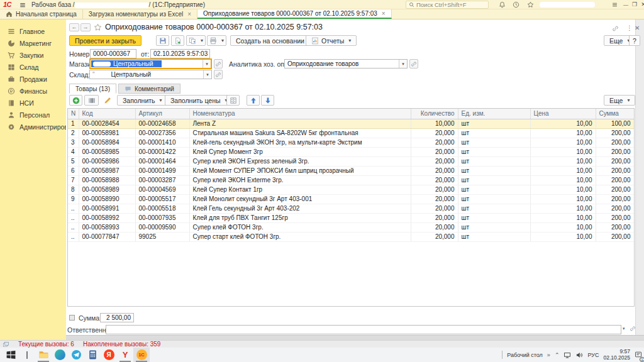  I want to click on taskbar-app-telegram, so click(76, 354).